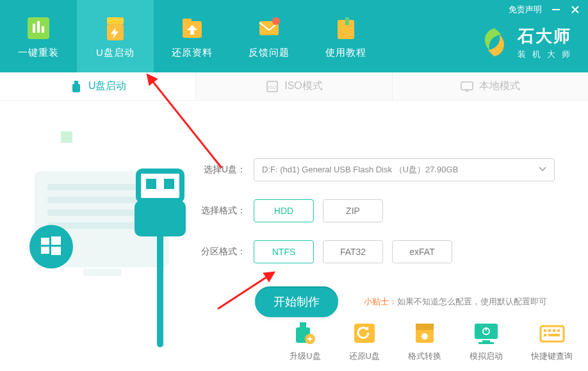 Image resolution: width=588 pixels, height=371 pixels. I want to click on menu-usb-boot: U盘启动, so click(115, 36).